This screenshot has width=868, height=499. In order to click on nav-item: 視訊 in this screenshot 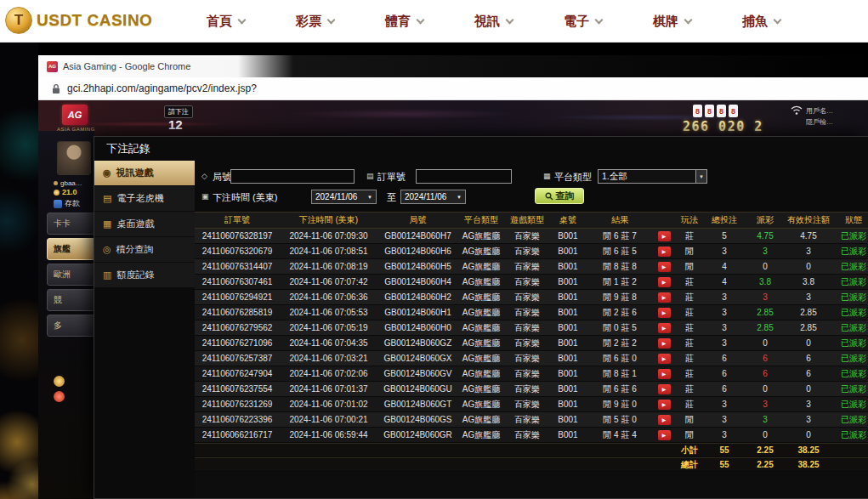, I will do `click(493, 22)`.